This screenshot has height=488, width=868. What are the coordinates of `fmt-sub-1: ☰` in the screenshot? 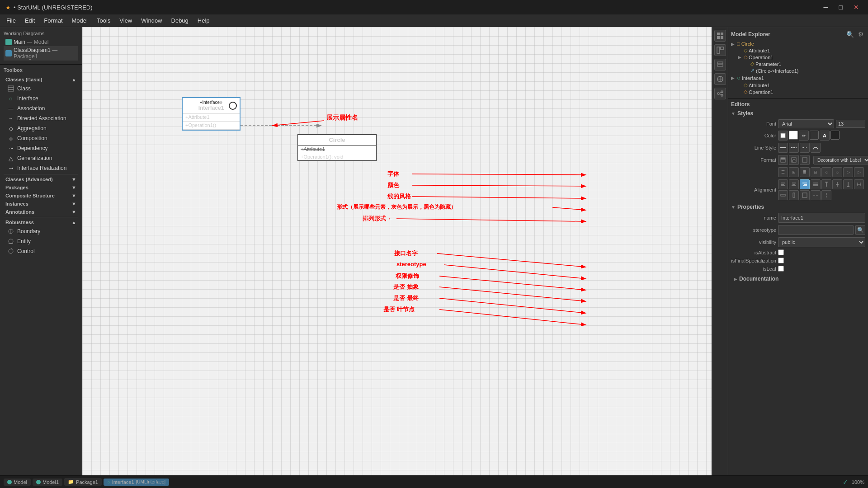 It's located at (783, 172).